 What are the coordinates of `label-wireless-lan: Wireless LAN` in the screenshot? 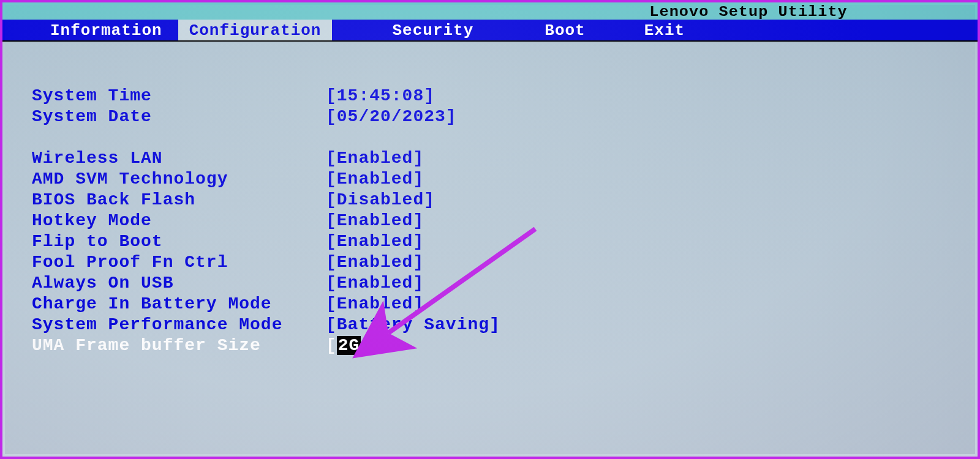 It's located at (179, 159).